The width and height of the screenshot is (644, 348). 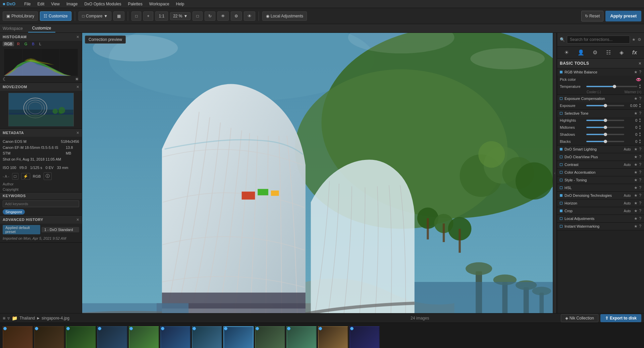 What do you see at coordinates (581, 52) in the screenshot?
I see `person-panel-icon: 👤` at bounding box center [581, 52].